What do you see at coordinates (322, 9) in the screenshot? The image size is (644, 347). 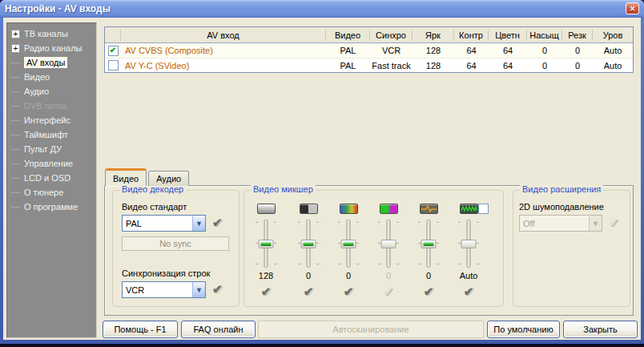 I see `titlebar: Настройки - AV входы ✕` at bounding box center [322, 9].